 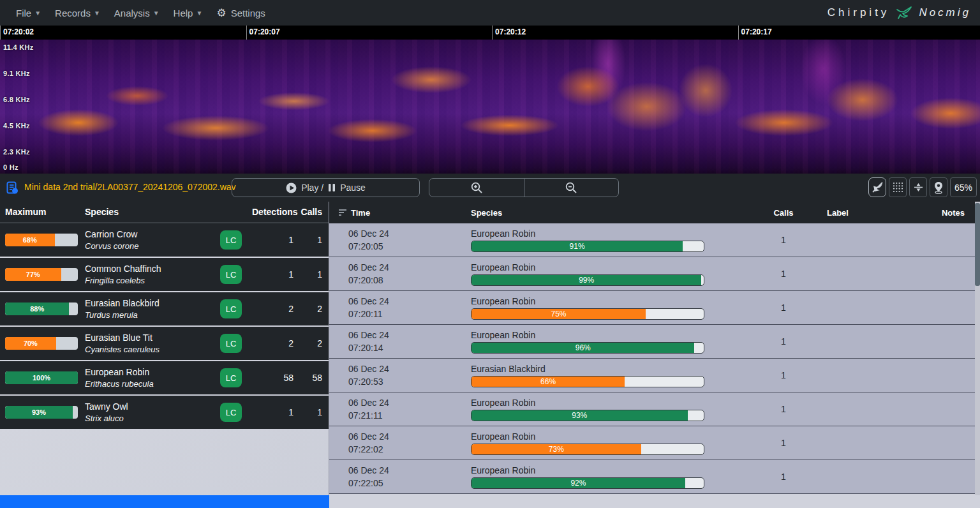 I want to click on detection-species-name: Eurasian Blackbird, so click(x=611, y=369).